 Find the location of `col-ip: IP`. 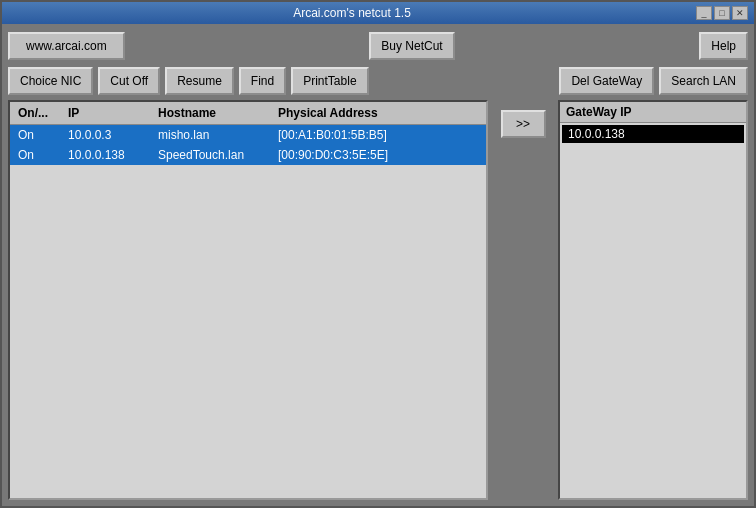

col-ip: IP is located at coordinates (109, 113).